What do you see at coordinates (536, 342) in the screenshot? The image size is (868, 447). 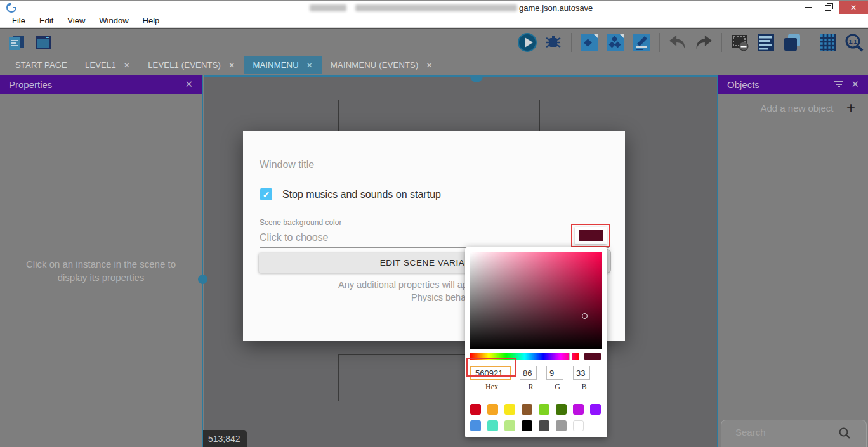 I see `color-picker-popup: Hex R G B` at bounding box center [536, 342].